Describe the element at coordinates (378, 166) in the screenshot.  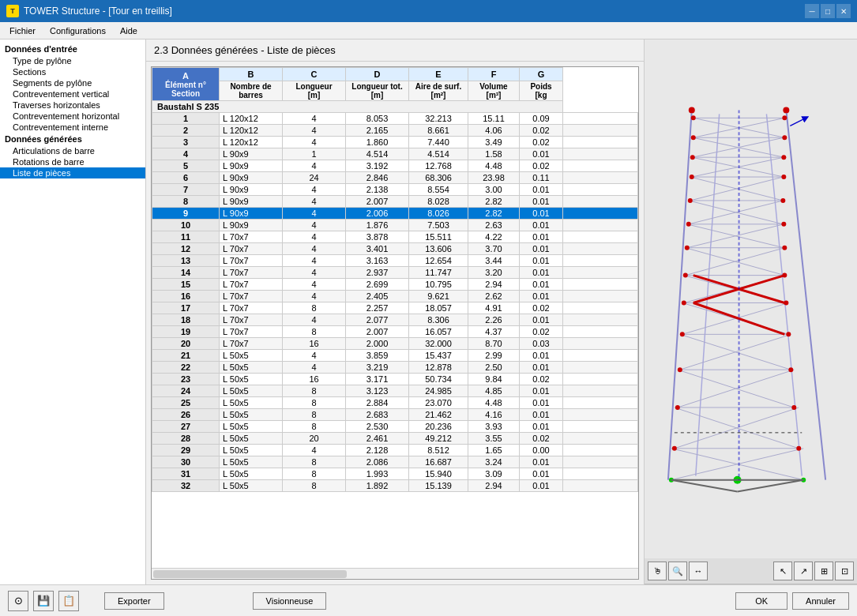
I see `row-longueur: 3.192` at that location.